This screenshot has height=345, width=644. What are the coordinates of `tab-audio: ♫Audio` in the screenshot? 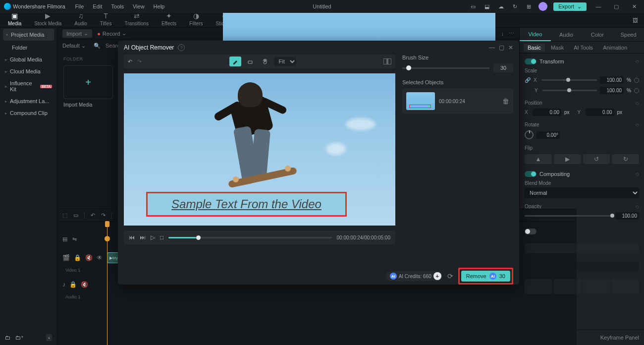 It's located at (81, 19).